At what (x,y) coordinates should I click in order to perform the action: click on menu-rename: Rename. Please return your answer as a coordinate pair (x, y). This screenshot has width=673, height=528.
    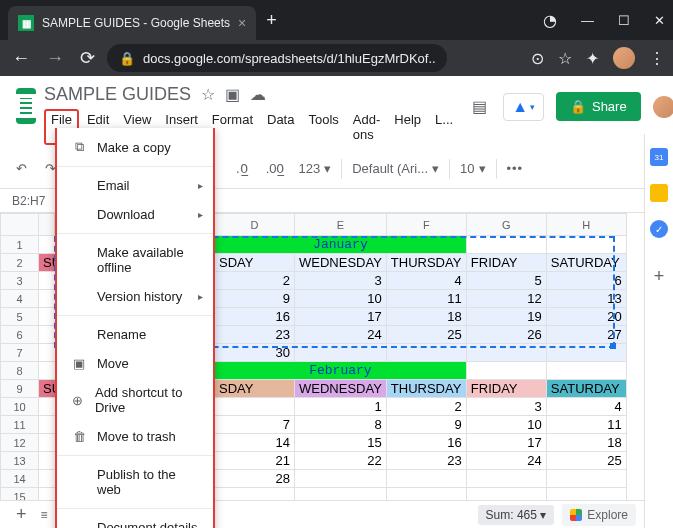
    Looking at the image, I should click on (135, 334).